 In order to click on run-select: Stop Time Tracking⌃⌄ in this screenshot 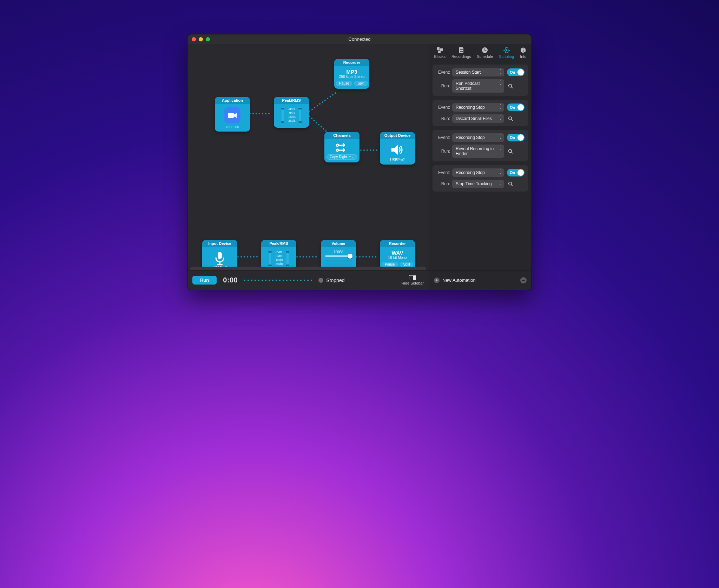, I will do `click(478, 184)`.